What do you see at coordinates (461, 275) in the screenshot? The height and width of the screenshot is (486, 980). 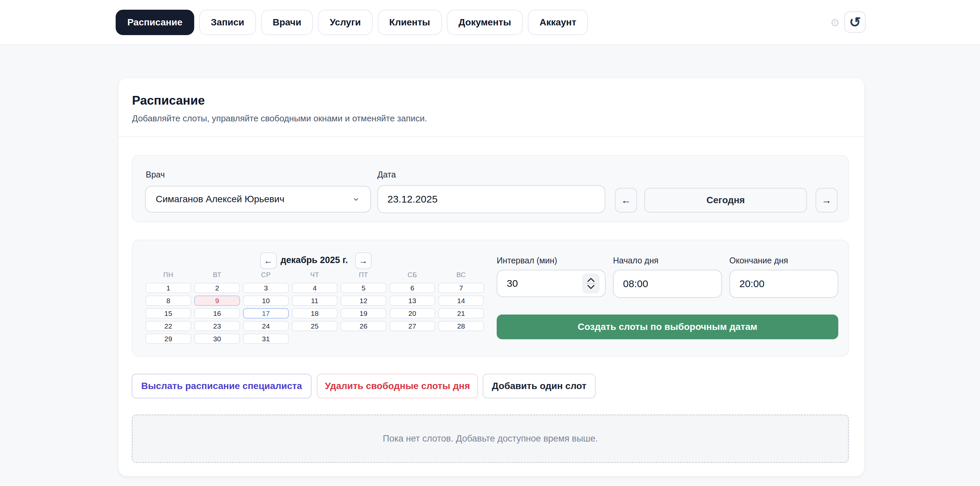 I see `weekday-label: ВС` at bounding box center [461, 275].